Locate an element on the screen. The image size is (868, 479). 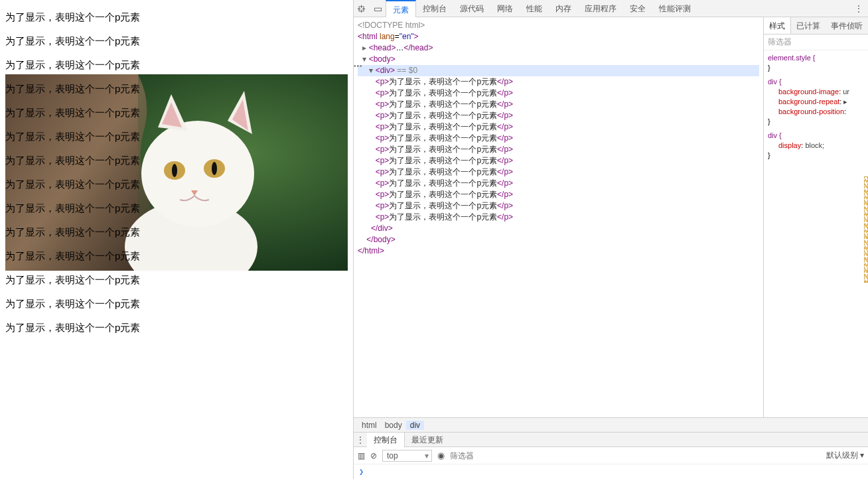
devtools-tab-控制台: 控制台 is located at coordinates (435, 9).